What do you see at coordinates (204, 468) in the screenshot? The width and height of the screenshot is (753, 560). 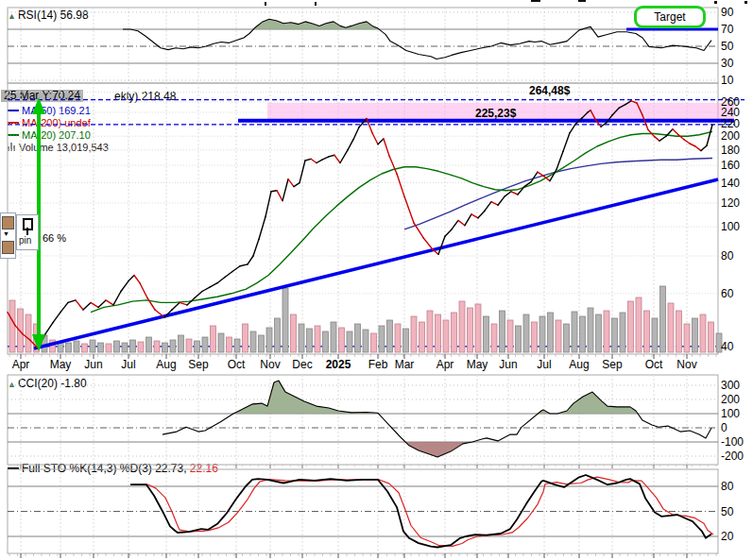 I see `sto-d-value: 22.16` at bounding box center [204, 468].